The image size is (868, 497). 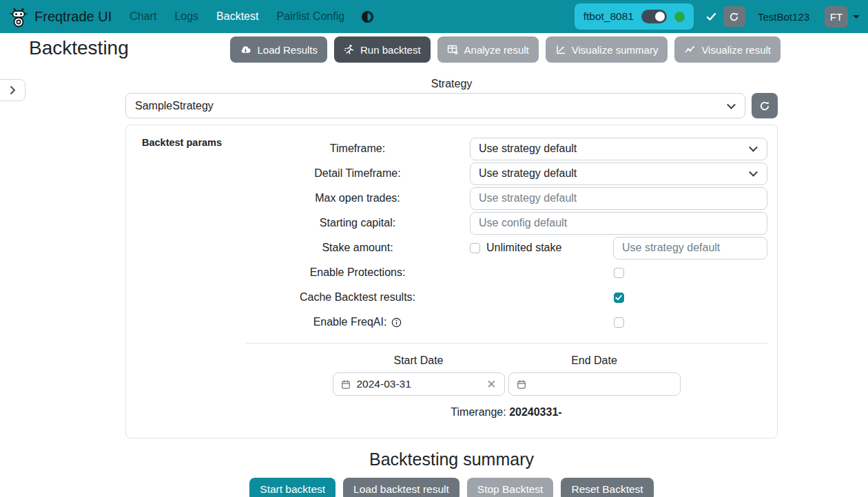 I want to click on stake-amount-input, so click(x=690, y=248).